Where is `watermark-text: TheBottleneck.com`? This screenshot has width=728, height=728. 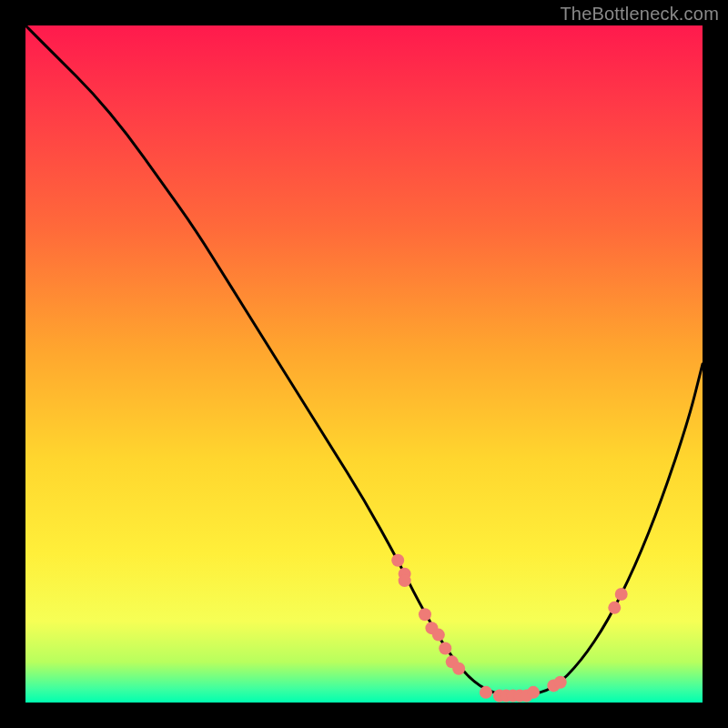 watermark-text: TheBottleneck.com is located at coordinates (639, 15).